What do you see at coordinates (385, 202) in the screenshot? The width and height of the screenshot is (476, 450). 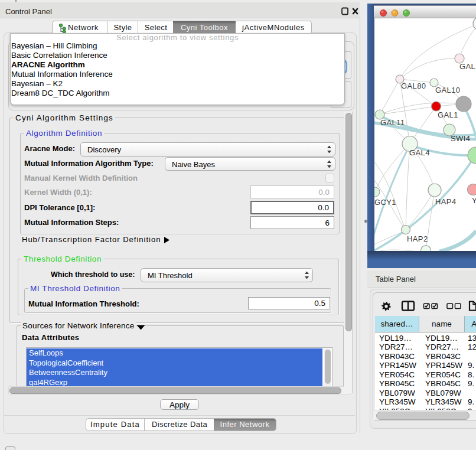 I see `svg-text: GCY1` at bounding box center [385, 202].